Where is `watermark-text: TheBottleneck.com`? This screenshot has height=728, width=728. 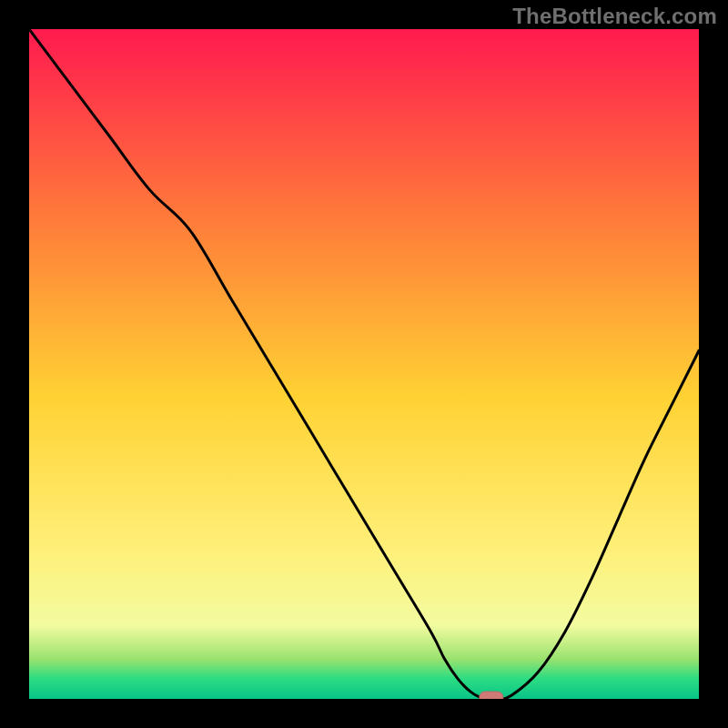
watermark-text: TheBottleneck.com is located at coordinates (615, 16).